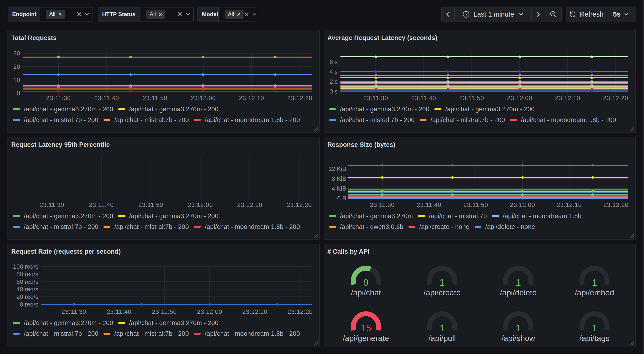 Image resolution: width=644 pixels, height=354 pixels. What do you see at coordinates (27, 274) in the screenshot?
I see `svg-text: 80 req/s` at bounding box center [27, 274].